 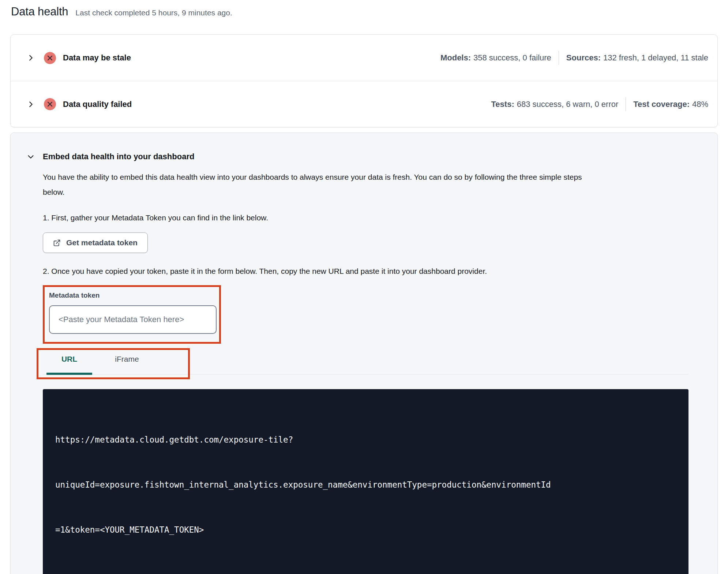 What do you see at coordinates (31, 157) in the screenshot?
I see `chevron-down-icon` at bounding box center [31, 157].